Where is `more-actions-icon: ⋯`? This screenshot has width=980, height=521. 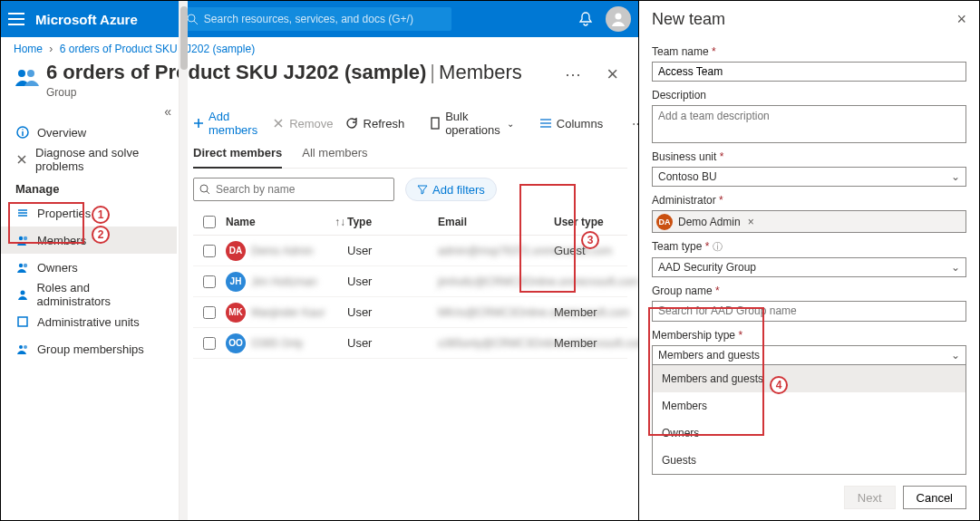 more-actions-icon: ⋯ is located at coordinates (573, 74).